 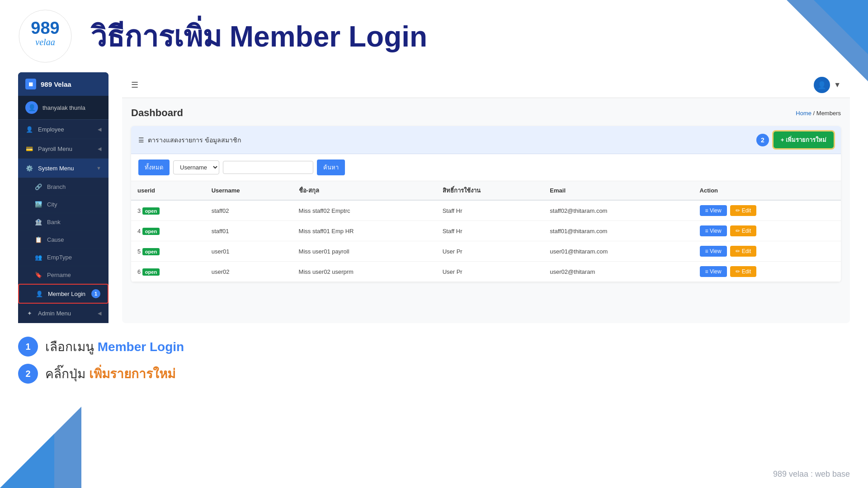 I want to click on sidebar-item-payroll: 💳 Payroll Menu ◀, so click(x=63, y=149).